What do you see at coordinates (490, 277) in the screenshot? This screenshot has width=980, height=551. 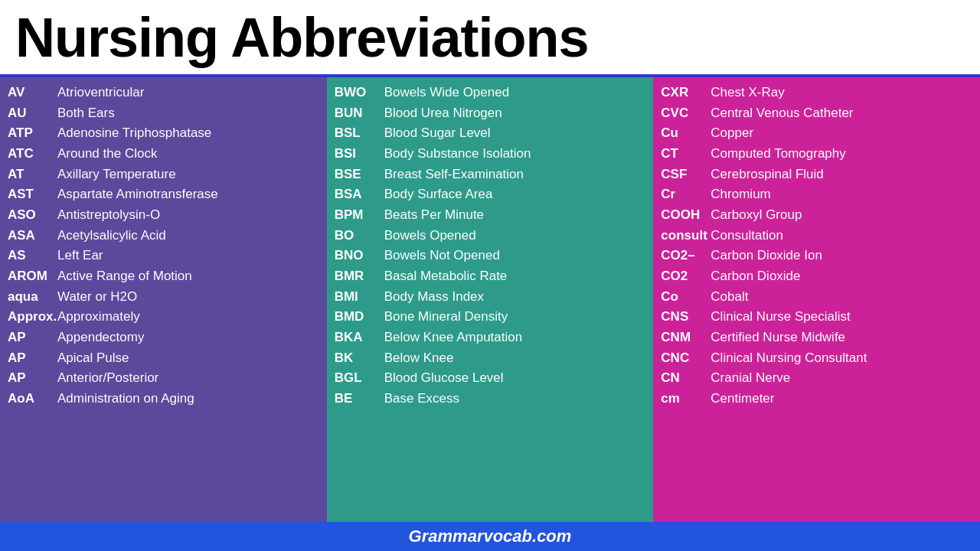 I see `table-row: BMRBasal Metabolic Rate` at bounding box center [490, 277].